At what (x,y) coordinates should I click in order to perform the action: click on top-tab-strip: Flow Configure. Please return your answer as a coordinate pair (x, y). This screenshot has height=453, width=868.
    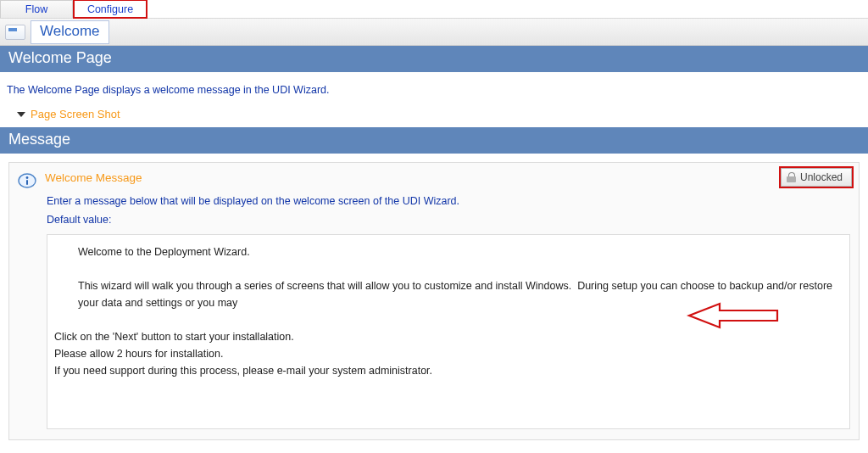
    Looking at the image, I should click on (434, 9).